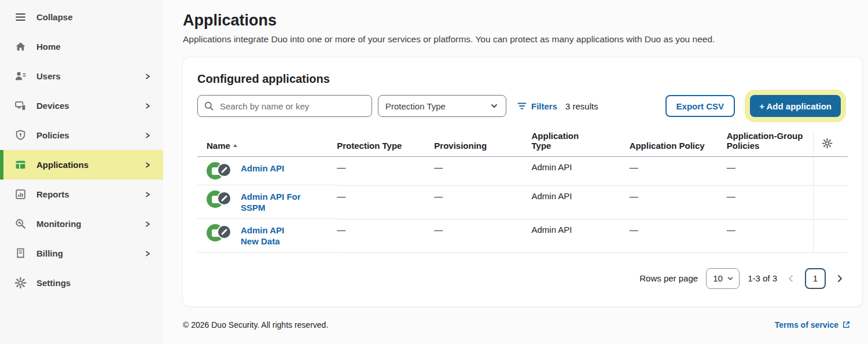  What do you see at coordinates (263, 171) in the screenshot?
I see `application-link: Admin API` at bounding box center [263, 171].